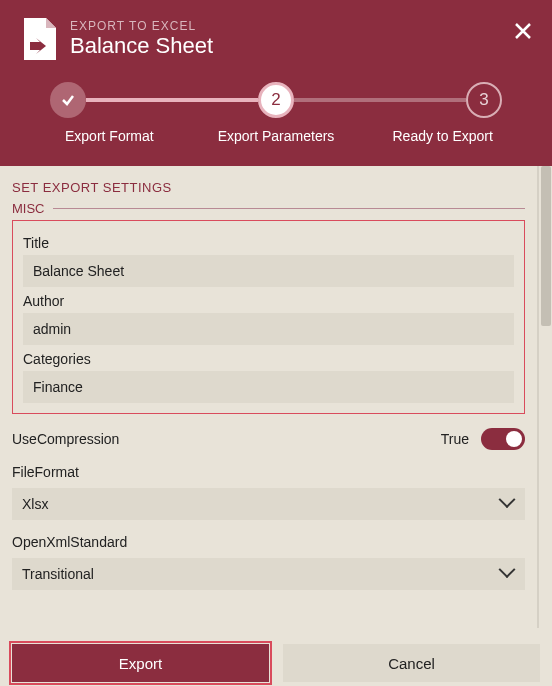 This screenshot has height=686, width=552. What do you see at coordinates (68, 100) in the screenshot?
I see `check-icon` at bounding box center [68, 100].